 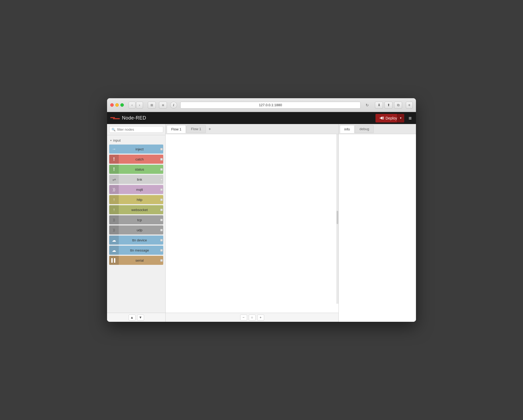 I want to click on node-serial: ▌▌ serial, so click(x=136, y=260).